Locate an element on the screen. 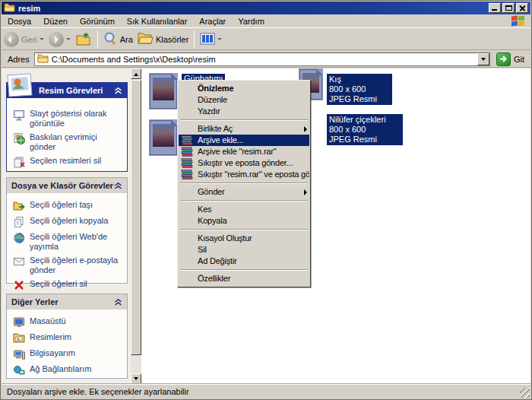 The image size is (532, 400). forward-dropdown-icon is located at coordinates (68, 40).